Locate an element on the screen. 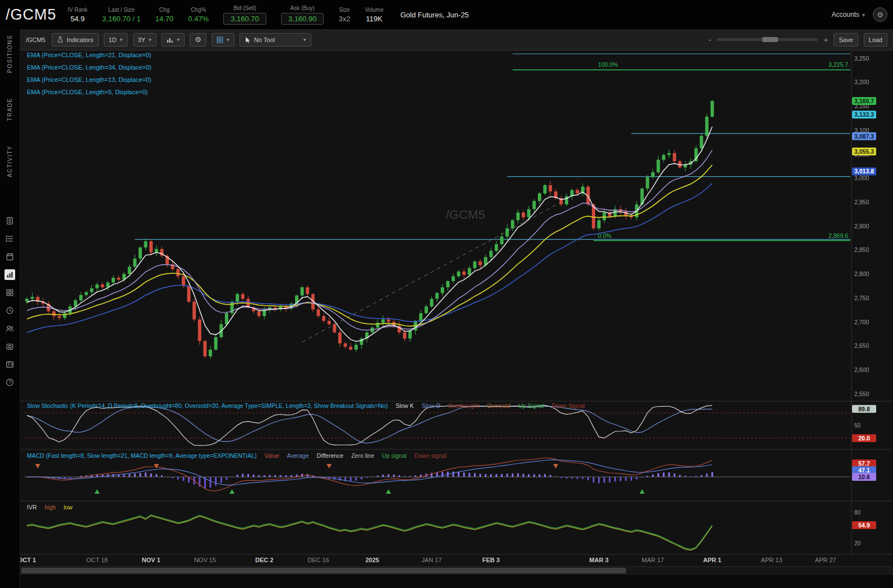 Image resolution: width=893 pixels, height=588 pixels. range-dropdown: 3Y ▾ is located at coordinates (145, 40).